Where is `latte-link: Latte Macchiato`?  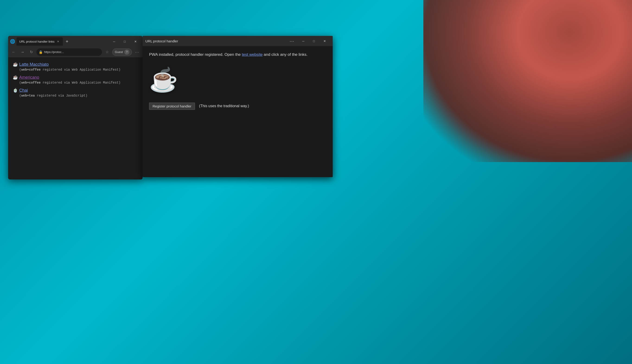 latte-link: Latte Macchiato is located at coordinates (34, 64).